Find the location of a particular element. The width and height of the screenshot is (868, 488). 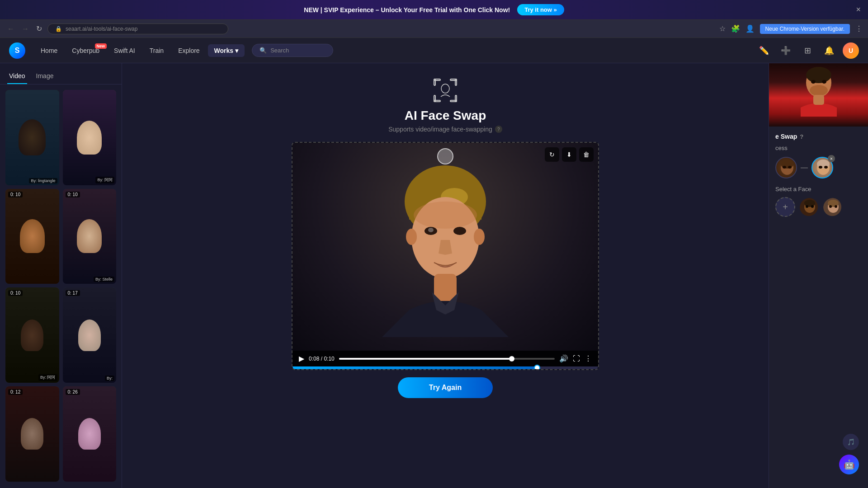

video-progress-bar is located at coordinates (447, 359).